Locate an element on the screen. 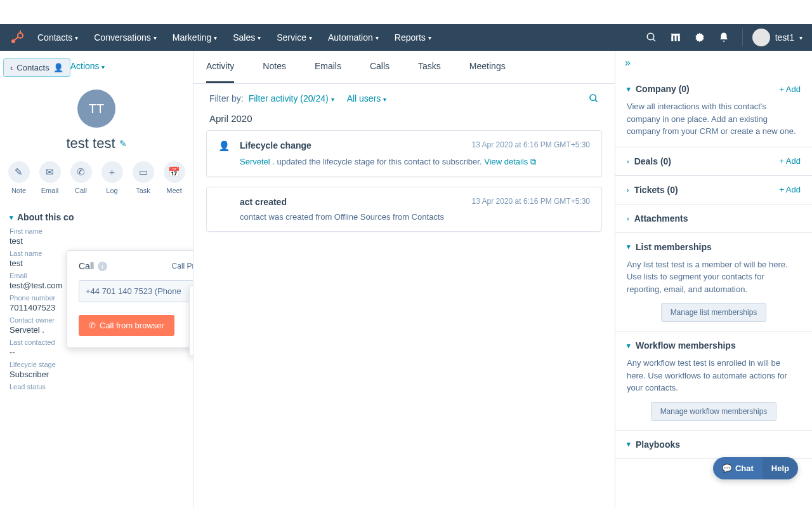 The image size is (812, 508). chevron-left-icon: ‹ is located at coordinates (11, 67).